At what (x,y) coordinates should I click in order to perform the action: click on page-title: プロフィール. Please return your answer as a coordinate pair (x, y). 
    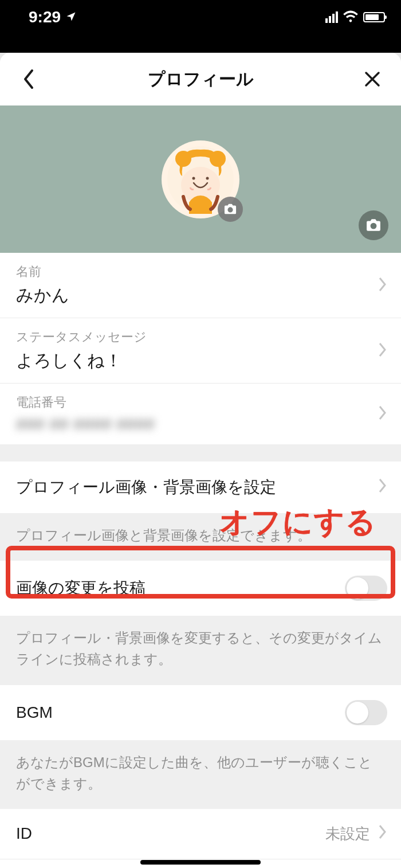
    Looking at the image, I should click on (200, 79).